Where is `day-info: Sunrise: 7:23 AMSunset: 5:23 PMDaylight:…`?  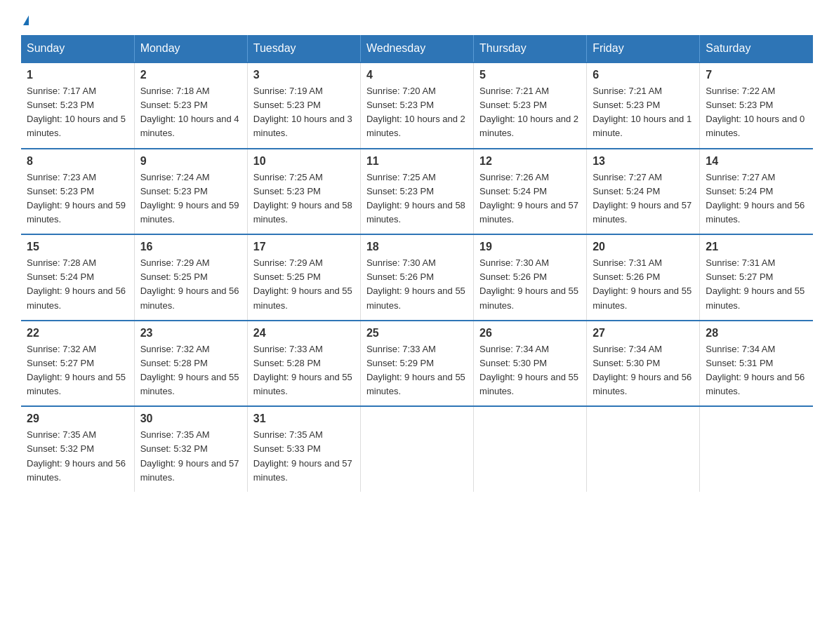 day-info: Sunrise: 7:23 AMSunset: 5:23 PMDaylight:… is located at coordinates (77, 199).